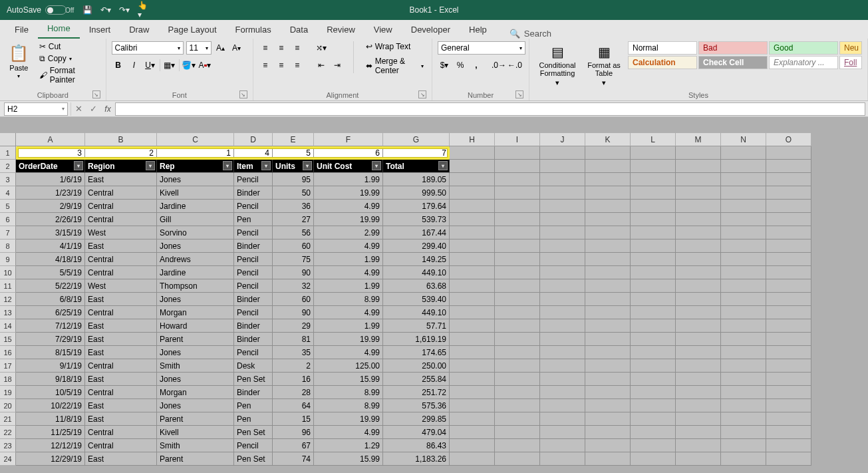 Image resolution: width=868 pixels, height=473 pixels. I want to click on cell-O4, so click(789, 193).